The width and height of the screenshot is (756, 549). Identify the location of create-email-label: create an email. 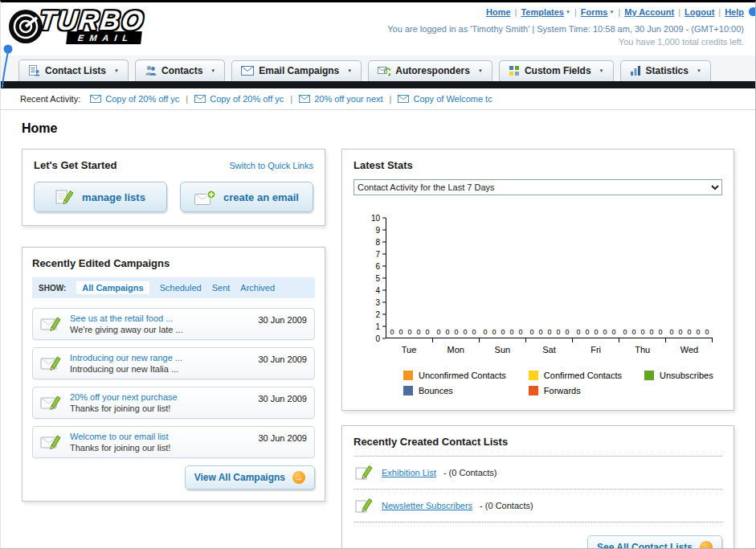
(261, 198).